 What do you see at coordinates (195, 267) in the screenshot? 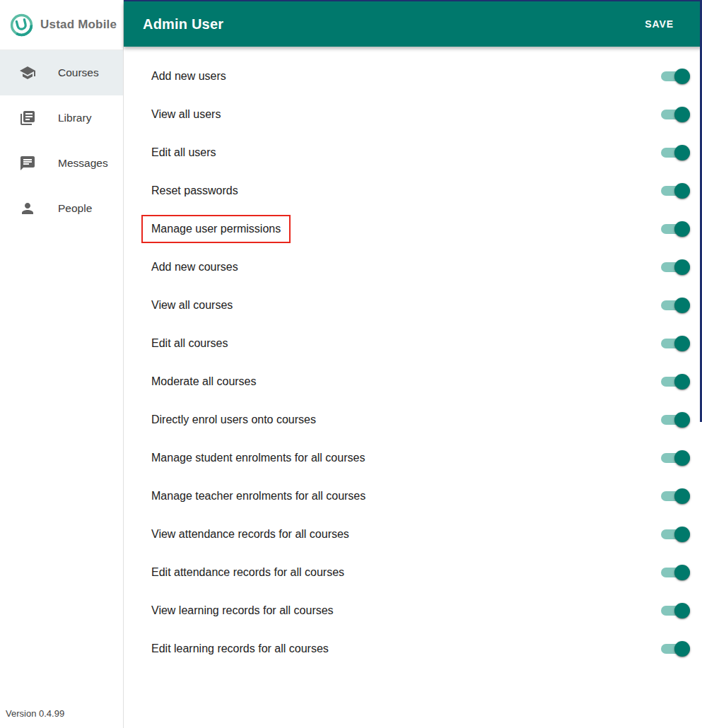
I see `permission-label: Add new courses` at bounding box center [195, 267].